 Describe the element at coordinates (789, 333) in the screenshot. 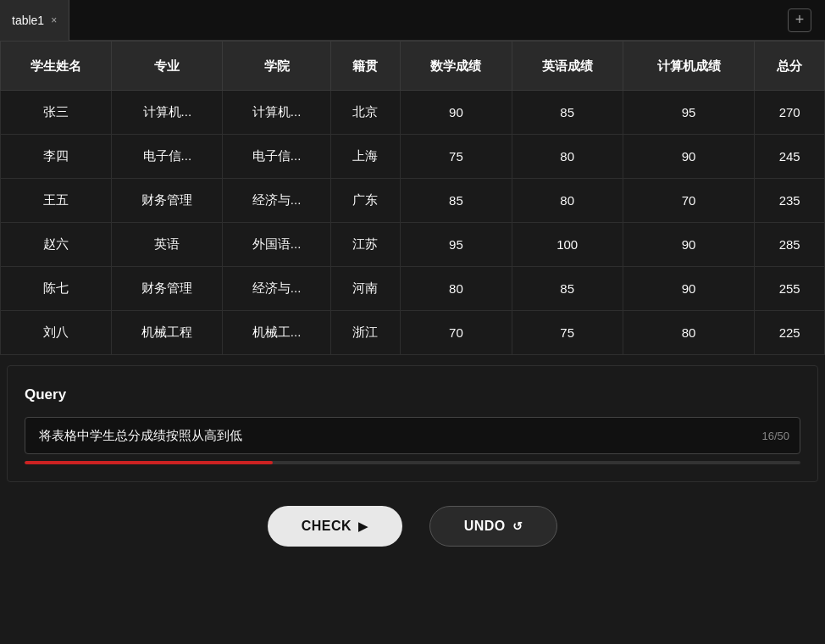

I see `table-cell: 225` at that location.